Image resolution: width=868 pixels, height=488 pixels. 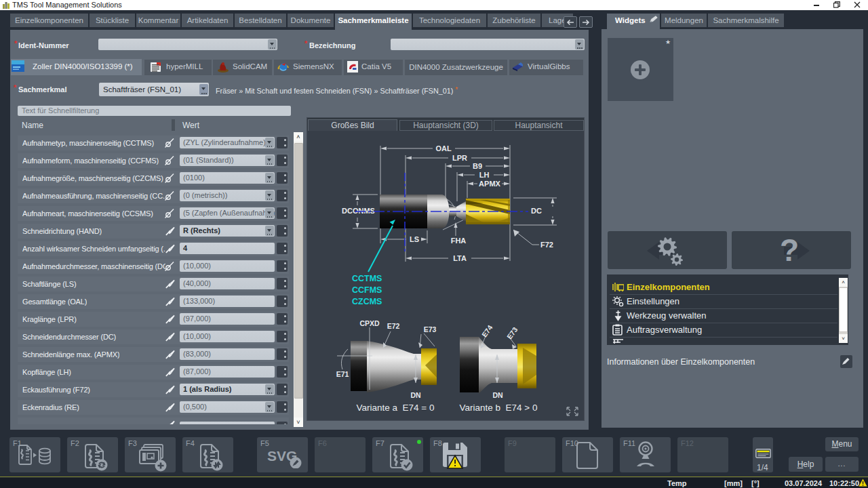 I want to click on svg-text: FHA, so click(x=458, y=241).